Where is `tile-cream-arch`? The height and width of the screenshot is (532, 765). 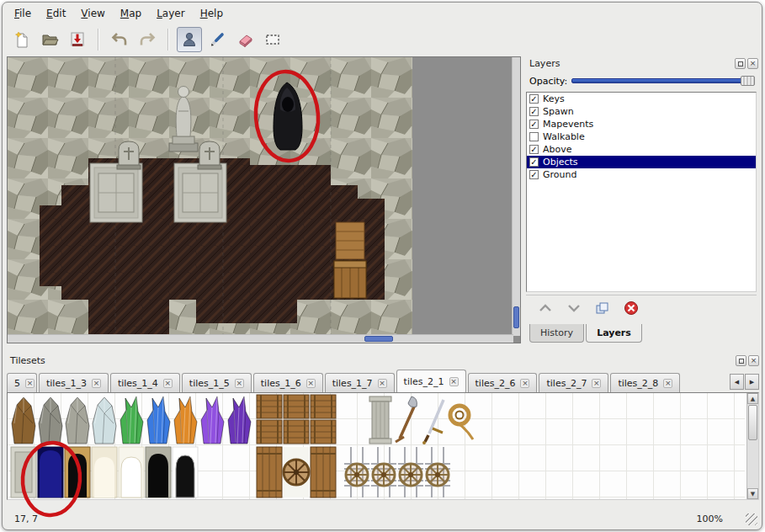 tile-cream-arch is located at coordinates (104, 472).